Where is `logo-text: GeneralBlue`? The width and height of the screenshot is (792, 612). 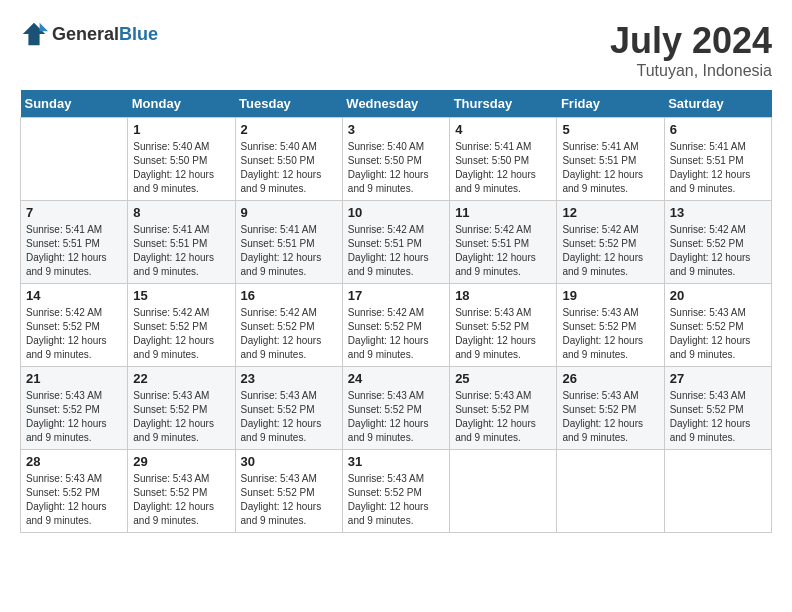
logo-text: GeneralBlue is located at coordinates (105, 34).